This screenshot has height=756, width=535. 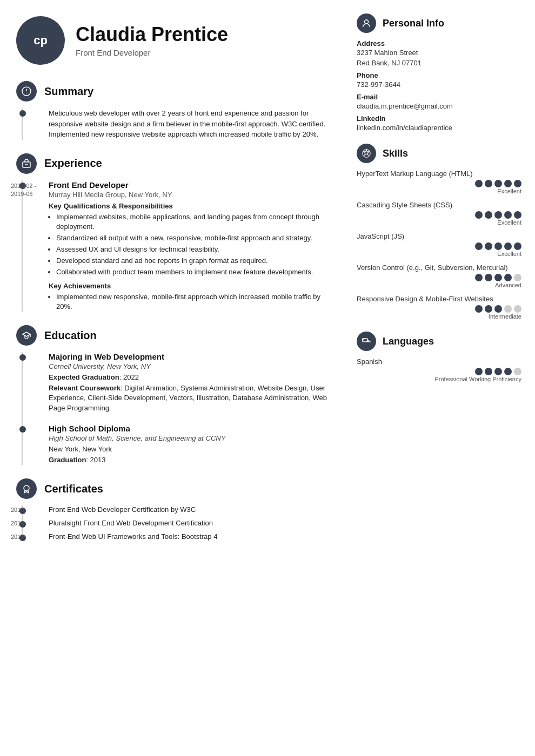 I want to click on summary-text: Meticulous web developer with over 2 yea…, so click(x=189, y=124).